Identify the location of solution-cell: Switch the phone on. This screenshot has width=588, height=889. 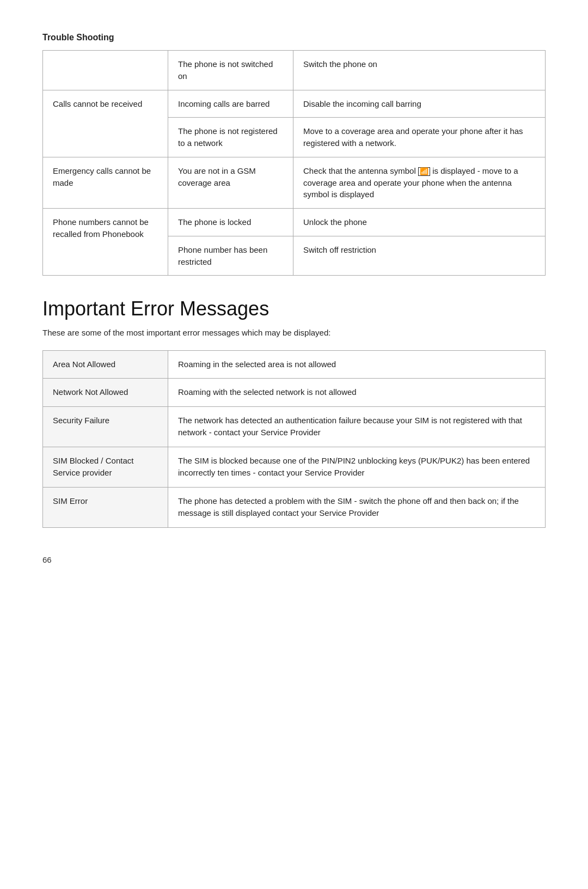
(419, 71).